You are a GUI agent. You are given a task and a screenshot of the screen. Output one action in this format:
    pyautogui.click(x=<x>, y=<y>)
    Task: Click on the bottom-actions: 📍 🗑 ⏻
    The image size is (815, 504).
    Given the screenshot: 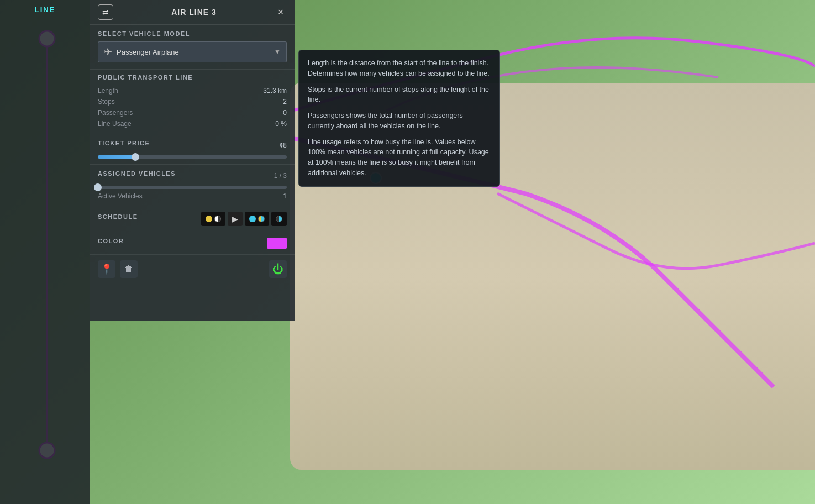 What is the action you would take?
    pyautogui.click(x=192, y=269)
    